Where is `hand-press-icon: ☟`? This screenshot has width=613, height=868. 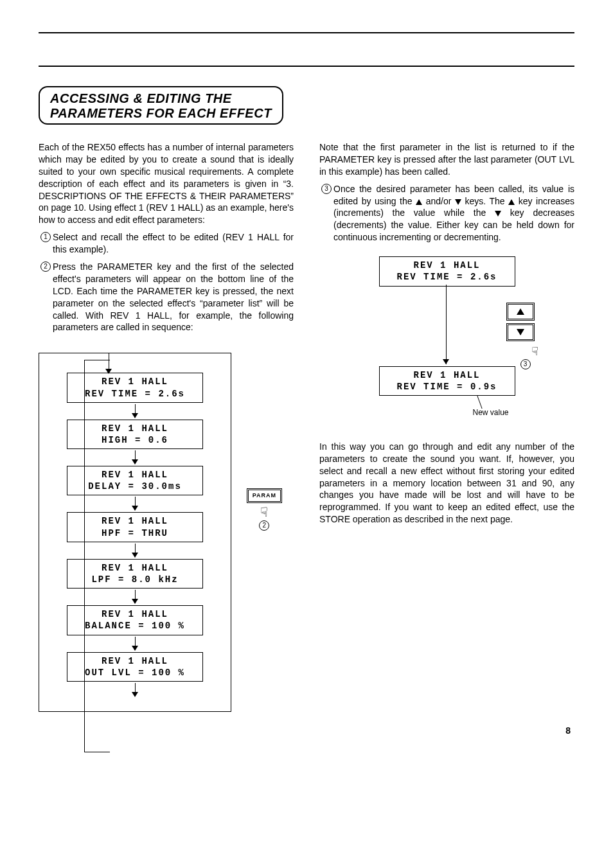
hand-press-icon: ☟ is located at coordinates (264, 512).